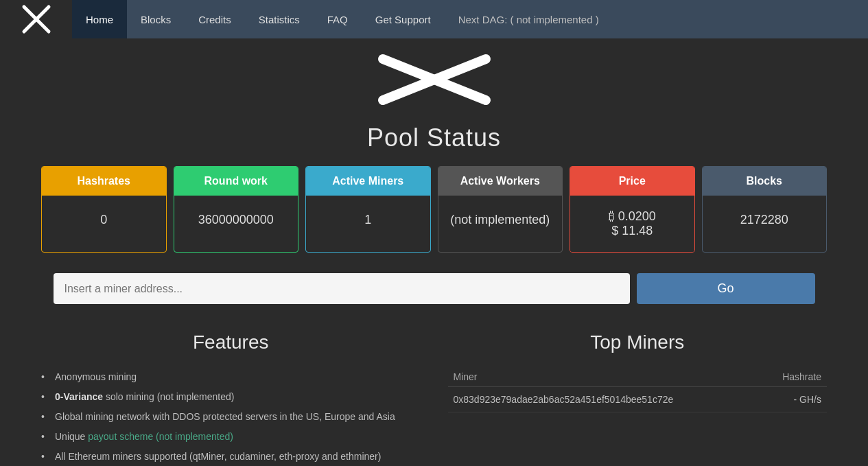  What do you see at coordinates (604, 399) in the screenshot?
I see `miner-address: 0x83d923e79adae2ab6ac52a451ef5014bee51c7…` at bounding box center [604, 399].